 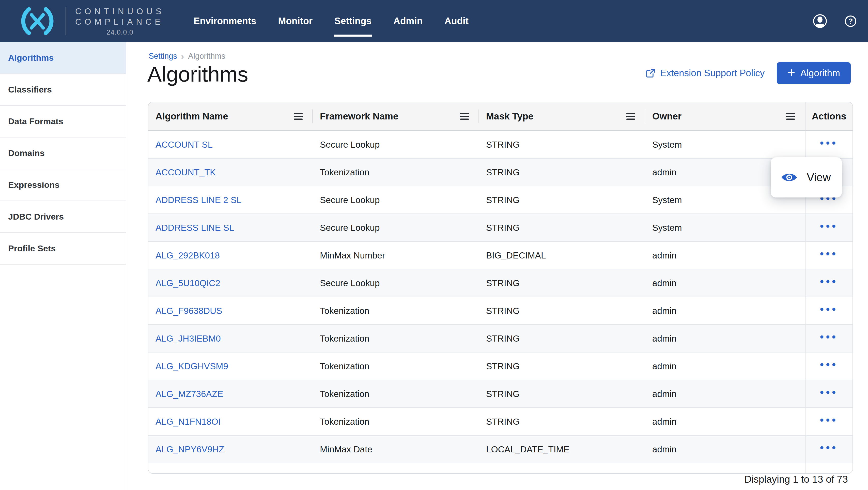 I want to click on sidebar-item-algorithms: Algorithms, so click(x=63, y=58).